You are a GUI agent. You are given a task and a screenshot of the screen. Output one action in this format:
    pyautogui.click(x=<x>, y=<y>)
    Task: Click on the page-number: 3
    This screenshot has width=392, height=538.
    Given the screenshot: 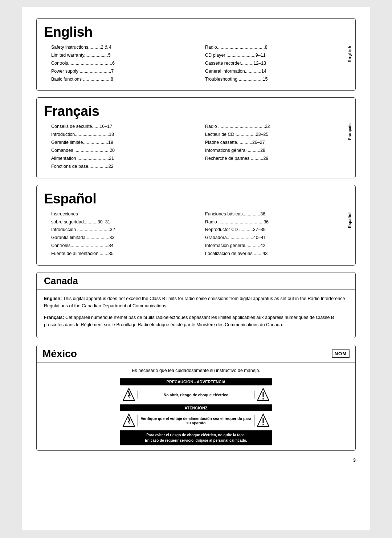 What is the action you would take?
    pyautogui.click(x=196, y=460)
    